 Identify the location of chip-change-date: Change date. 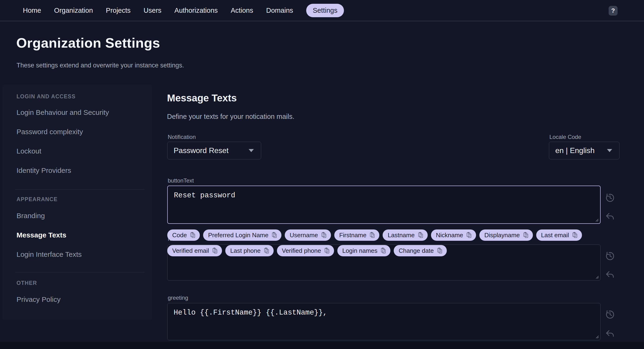
(420, 251).